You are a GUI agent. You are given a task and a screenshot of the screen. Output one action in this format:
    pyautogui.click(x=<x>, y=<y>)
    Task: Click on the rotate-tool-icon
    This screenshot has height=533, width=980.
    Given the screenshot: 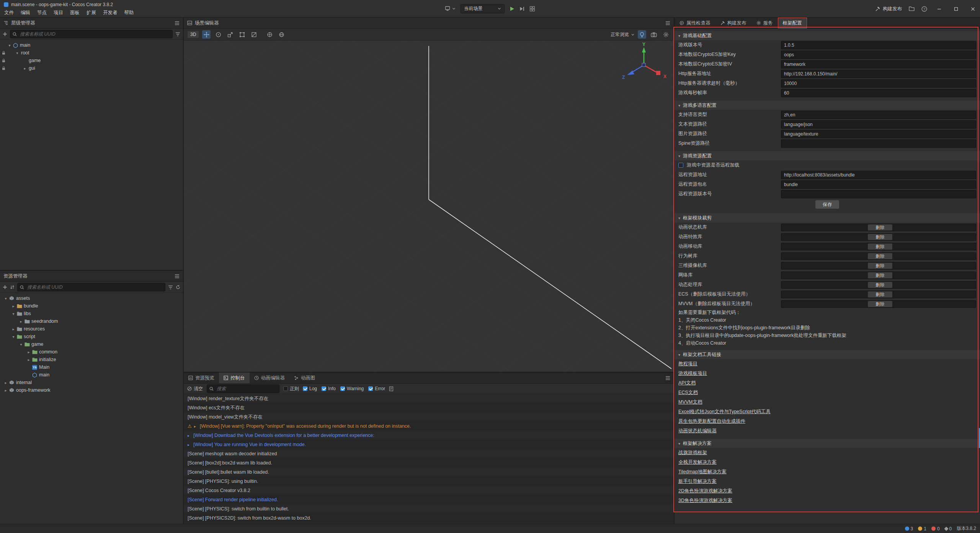 What is the action you would take?
    pyautogui.click(x=218, y=34)
    